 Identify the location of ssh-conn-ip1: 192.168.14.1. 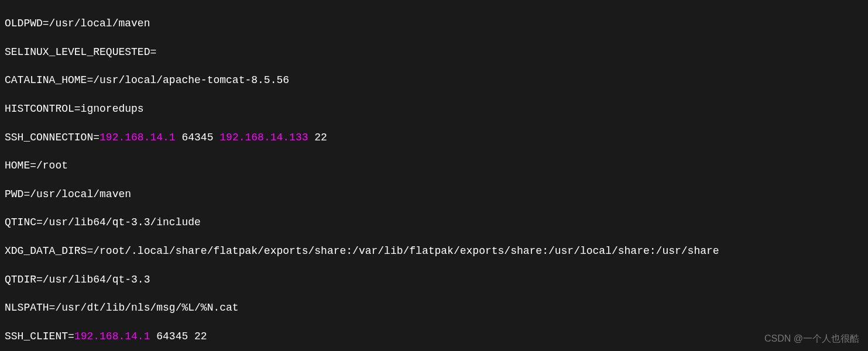
(138, 137).